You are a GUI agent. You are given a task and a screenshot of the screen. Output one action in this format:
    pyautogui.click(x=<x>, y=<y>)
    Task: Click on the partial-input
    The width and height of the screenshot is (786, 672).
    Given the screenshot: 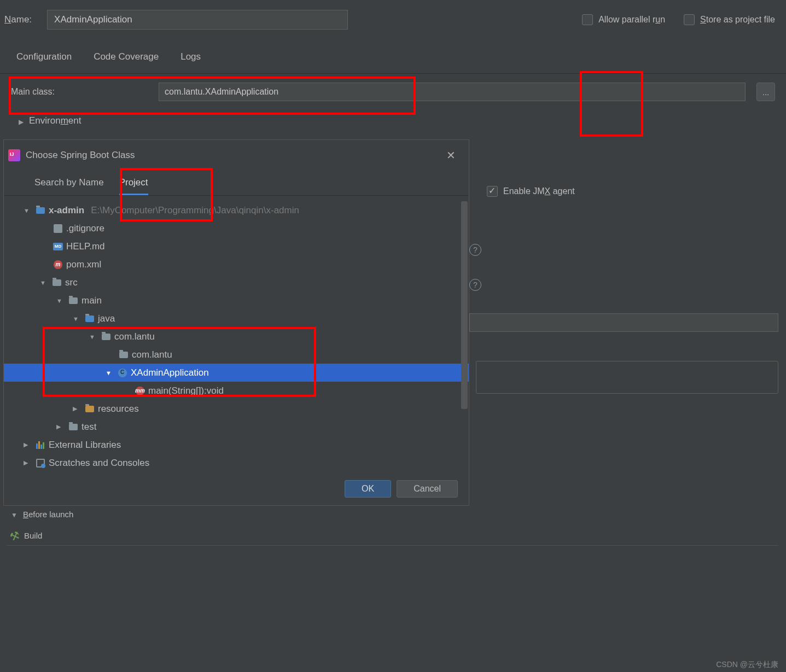 What is the action you would take?
    pyautogui.click(x=624, y=323)
    